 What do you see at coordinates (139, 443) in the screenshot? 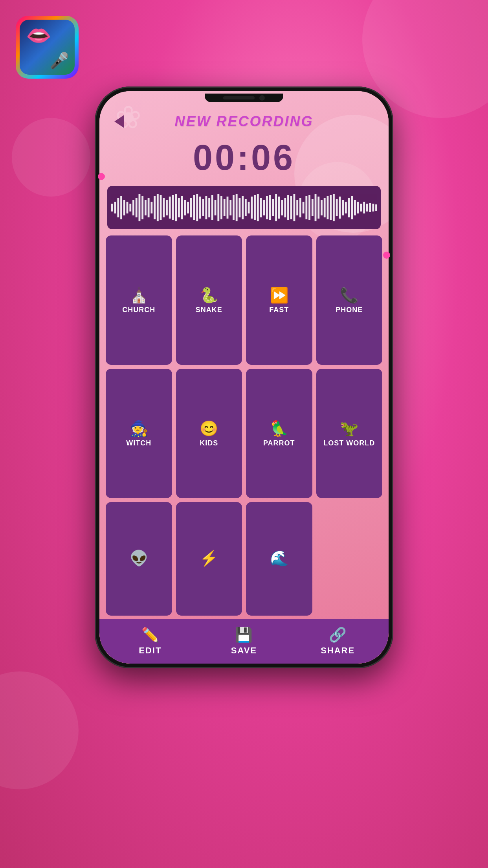
I see `witch-label: WITCH` at bounding box center [139, 443].